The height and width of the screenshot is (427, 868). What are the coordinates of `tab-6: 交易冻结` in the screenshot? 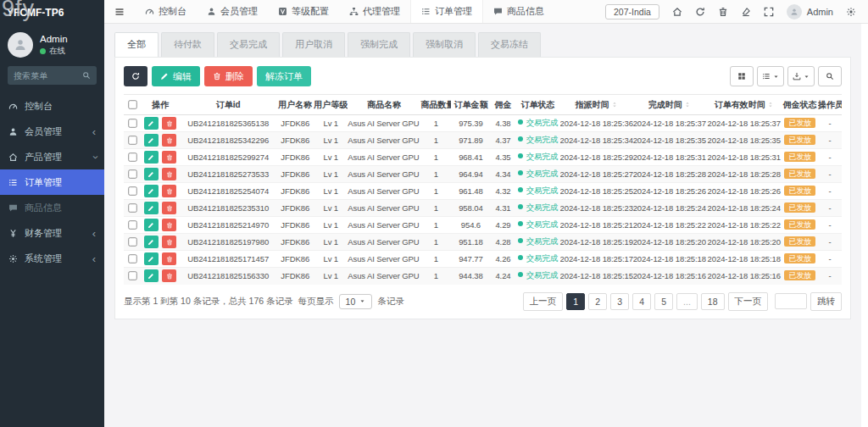 It's located at (509, 44).